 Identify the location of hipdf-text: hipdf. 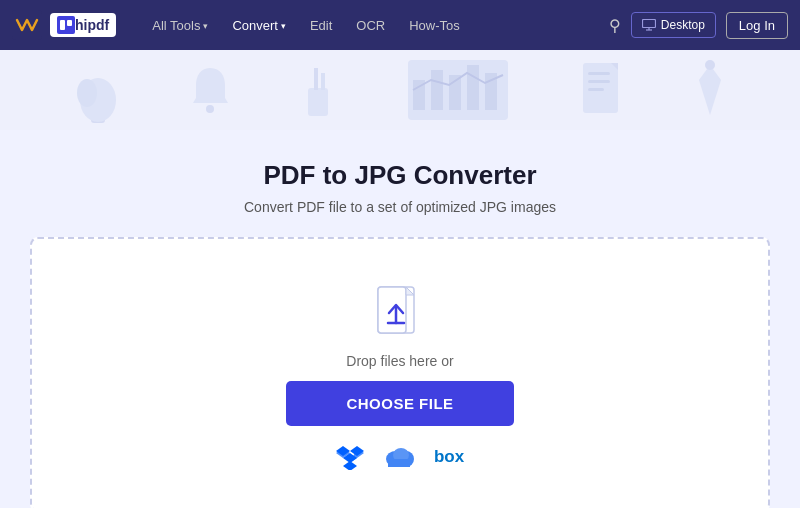
(92, 25).